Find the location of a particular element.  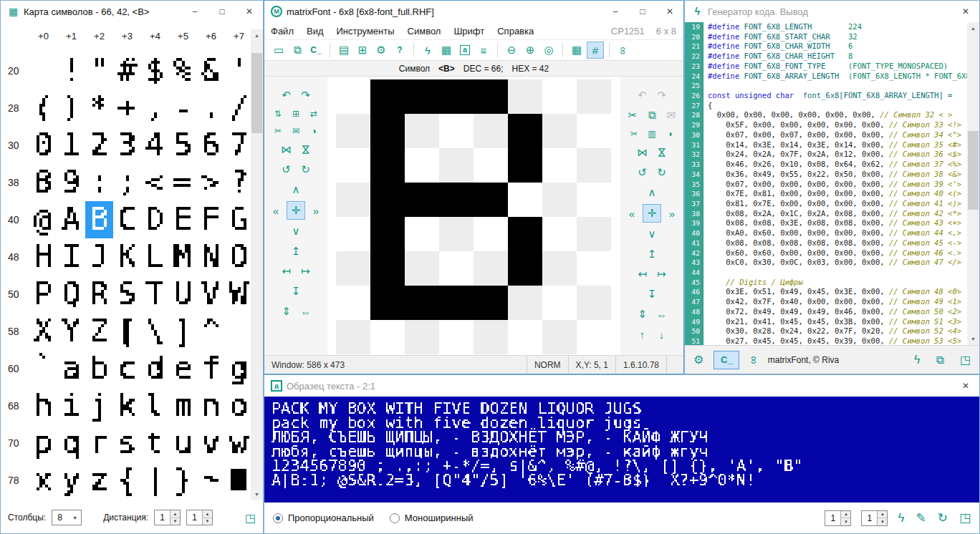

sample-scale-x-stepper: 1 ▲ ▼ is located at coordinates (838, 518).